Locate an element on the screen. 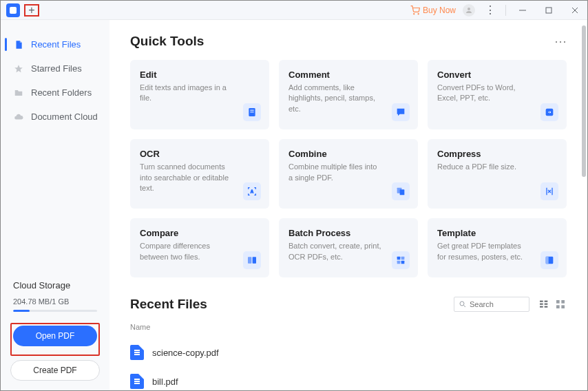 The height and width of the screenshot is (391, 588). tool-title: Compress is located at coordinates (497, 154).